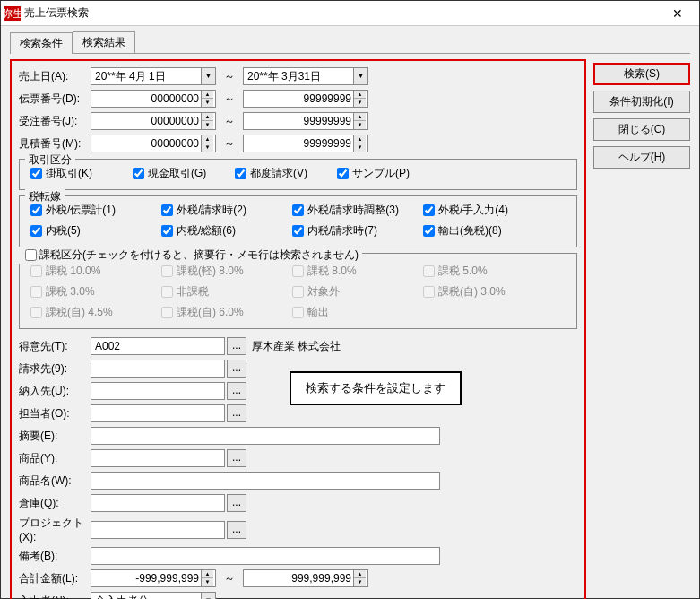 The height and width of the screenshot is (599, 700). Describe the element at coordinates (348, 210) in the screenshot. I see `cb-tax-3: 外税/請求時調整(3)` at that location.